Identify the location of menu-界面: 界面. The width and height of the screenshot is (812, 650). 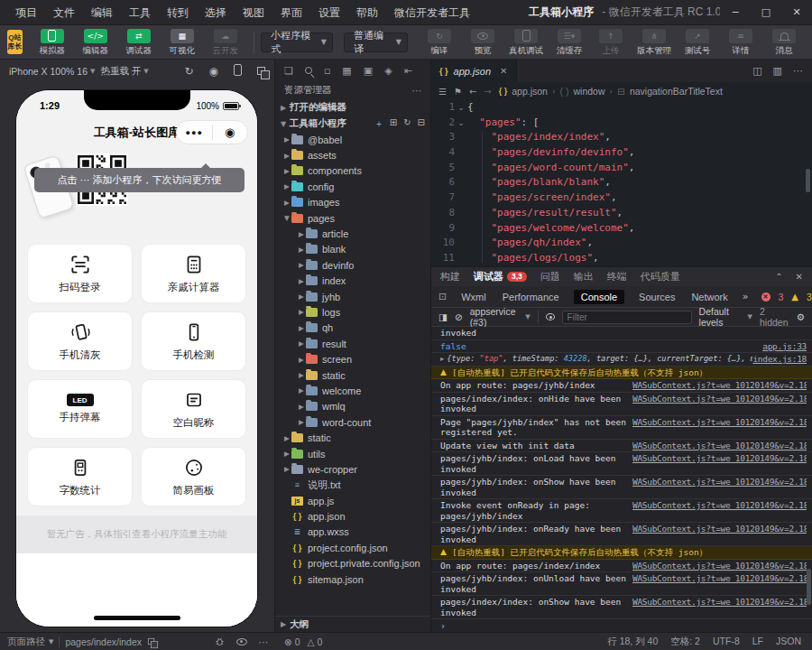
(291, 13).